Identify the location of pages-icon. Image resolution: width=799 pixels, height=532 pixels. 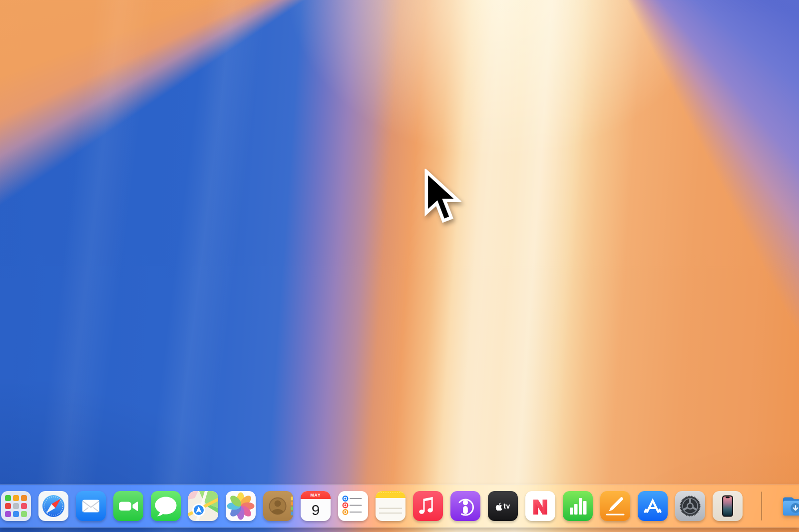
(615, 506).